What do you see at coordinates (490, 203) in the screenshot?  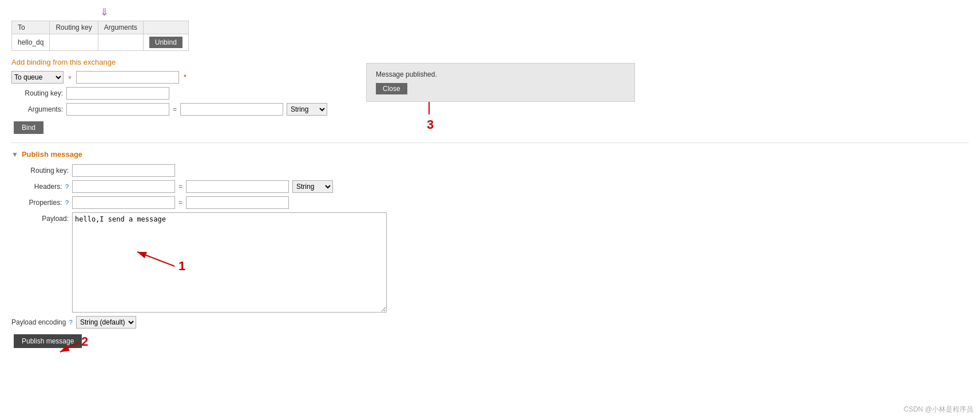 I see `properties-row-publish: Properties: ? =` at bounding box center [490, 203].